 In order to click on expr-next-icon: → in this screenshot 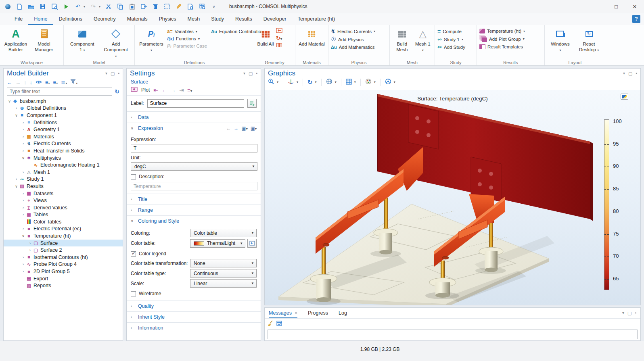, I will do `click(236, 128)`.